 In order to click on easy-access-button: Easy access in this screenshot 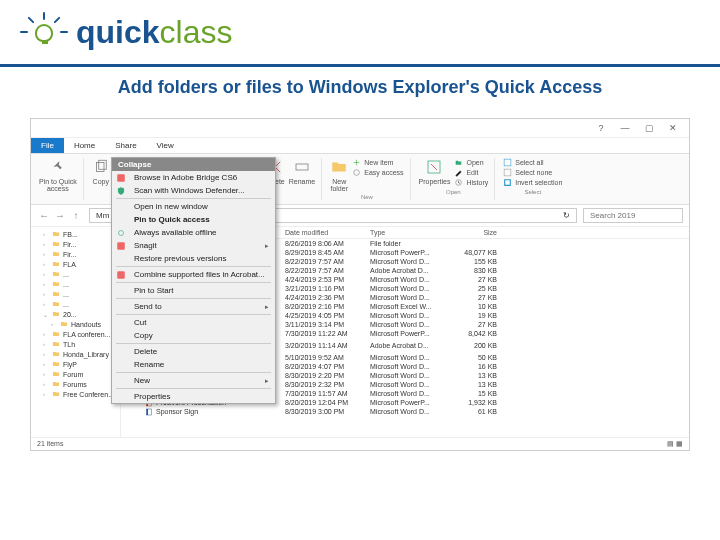, I will do `click(378, 172)`.